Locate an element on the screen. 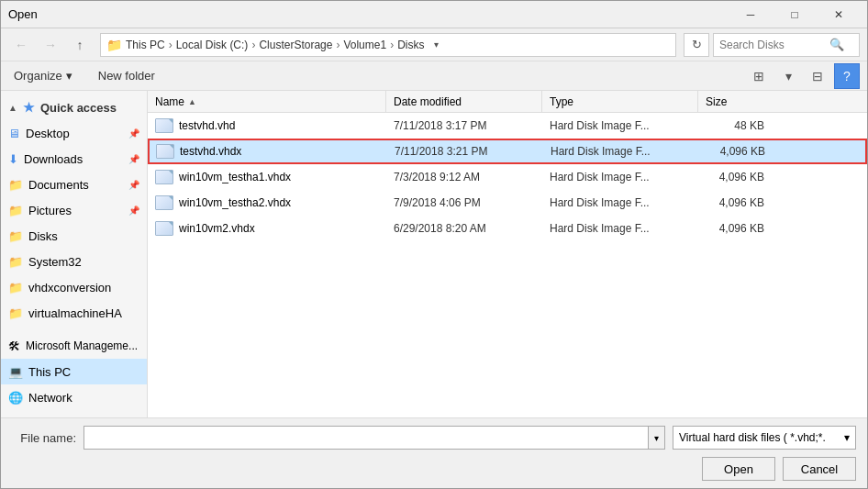 Image resolution: width=868 pixels, height=489 pixels. up-button: ↑ is located at coordinates (80, 45).